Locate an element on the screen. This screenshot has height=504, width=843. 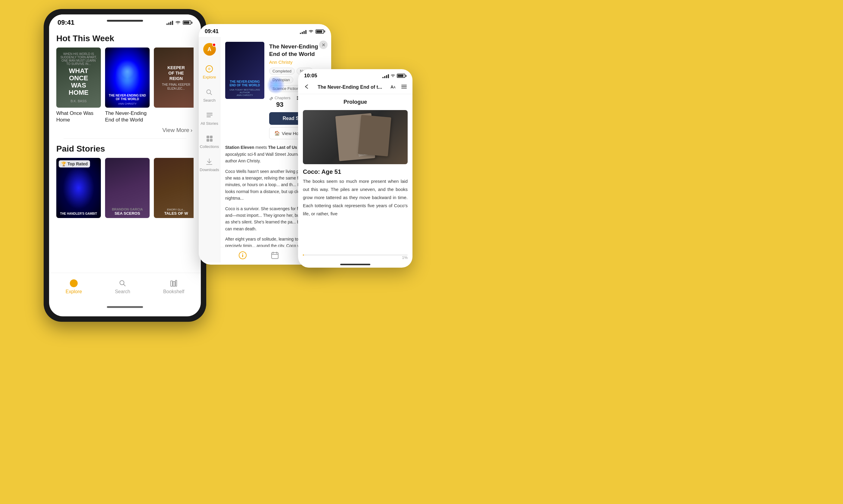
sidebar-explore: Explore is located at coordinates (209, 72).